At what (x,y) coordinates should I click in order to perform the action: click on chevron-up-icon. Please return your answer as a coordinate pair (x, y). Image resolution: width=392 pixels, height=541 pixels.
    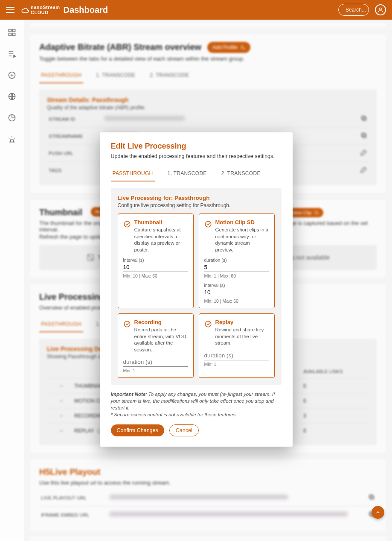
    Looking at the image, I should click on (378, 512).